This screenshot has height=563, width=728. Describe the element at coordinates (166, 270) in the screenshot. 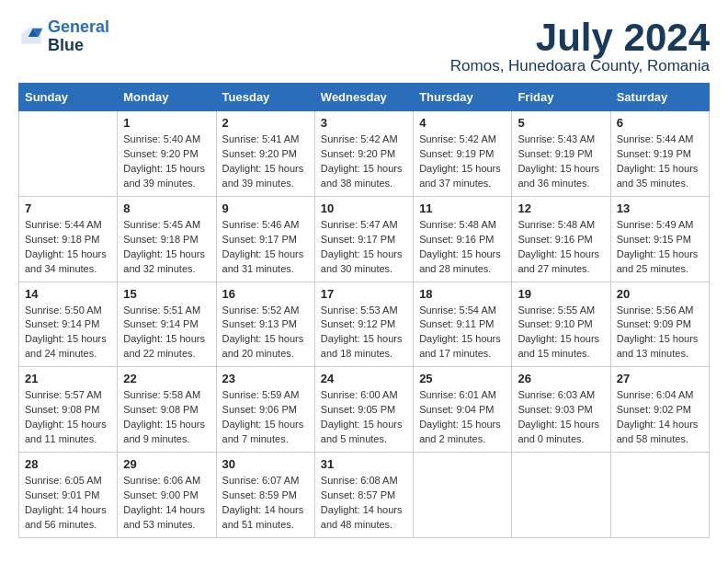

I see `daylight-minutes-text: and 32 minutes.` at that location.